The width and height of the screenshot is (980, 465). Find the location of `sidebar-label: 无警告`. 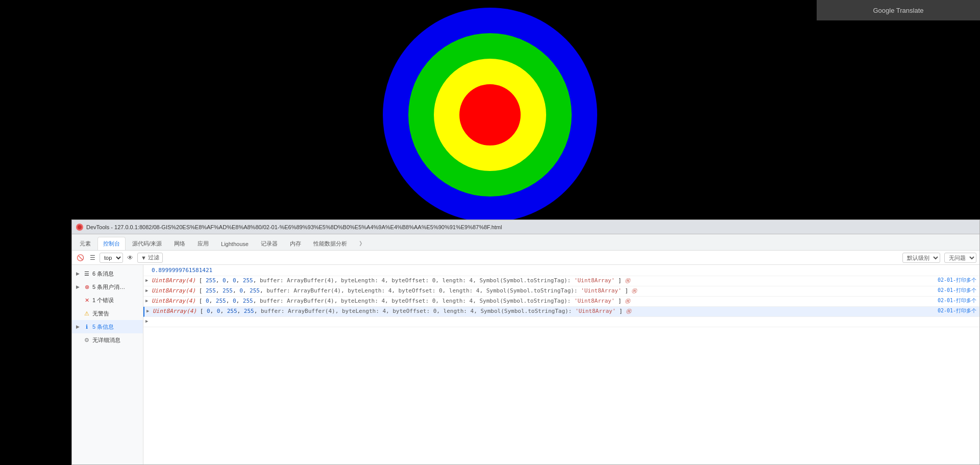

sidebar-label: 无警告 is located at coordinates (101, 313).